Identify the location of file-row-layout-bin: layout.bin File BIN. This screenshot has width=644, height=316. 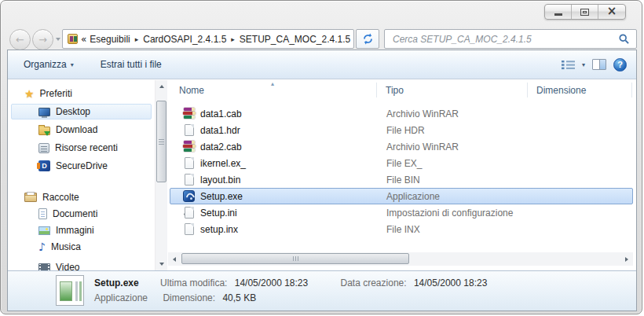
(401, 179).